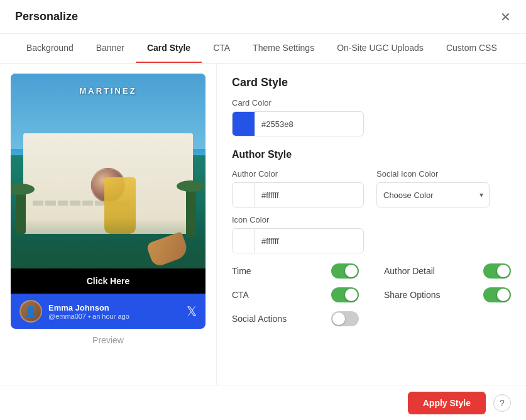 The width and height of the screenshot is (526, 420). Describe the element at coordinates (298, 195) in the screenshot. I see `author-color-input` at that location.